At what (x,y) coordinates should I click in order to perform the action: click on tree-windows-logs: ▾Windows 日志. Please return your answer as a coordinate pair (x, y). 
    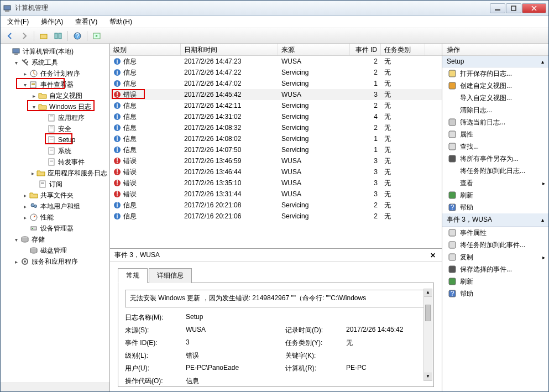
    Looking at the image, I should click on (55, 107).